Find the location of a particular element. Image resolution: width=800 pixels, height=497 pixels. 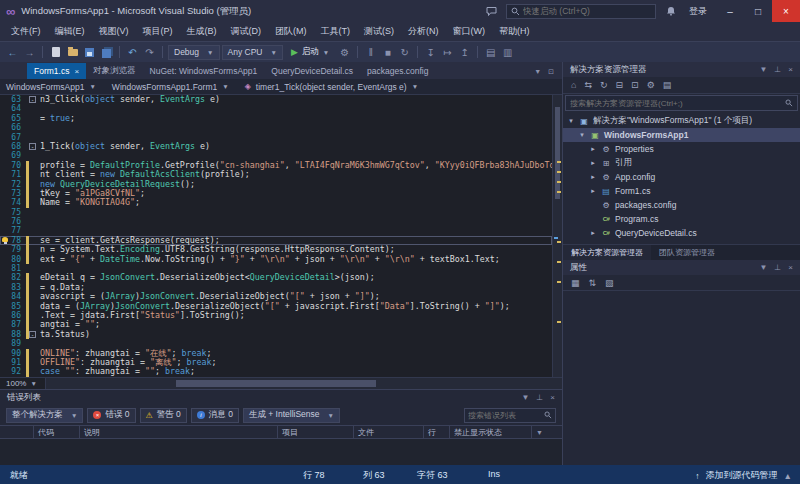

tool-window-tab: 团队资源管理器 is located at coordinates (687, 252).